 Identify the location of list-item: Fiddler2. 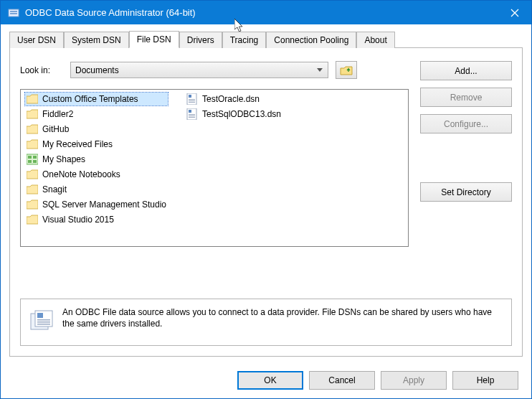
(96, 114).